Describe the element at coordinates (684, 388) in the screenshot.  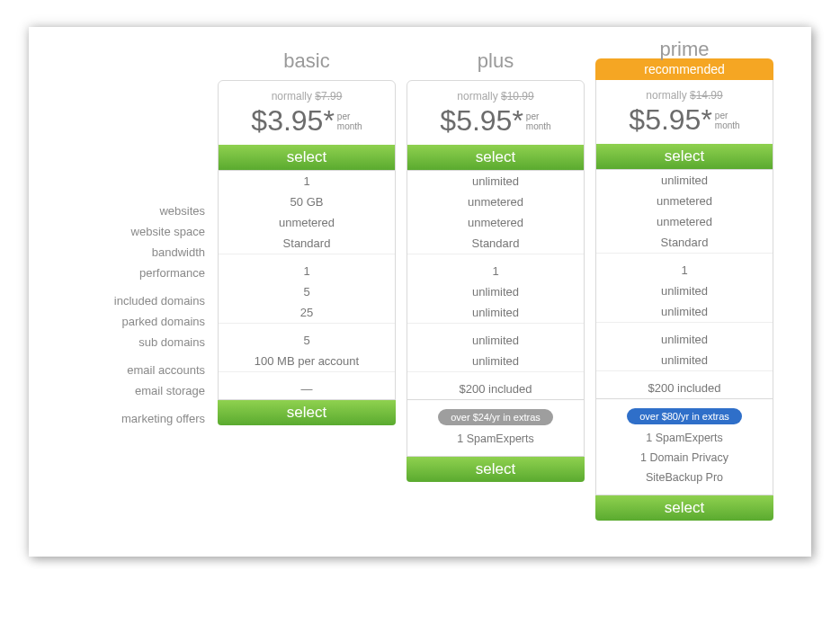
I see `feat-prime-marketing-offers: $200 included` at that location.